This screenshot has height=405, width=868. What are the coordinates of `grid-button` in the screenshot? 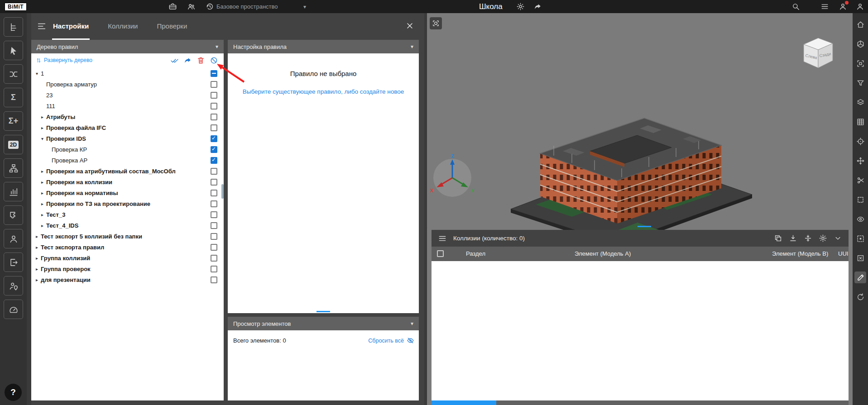 It's located at (860, 122).